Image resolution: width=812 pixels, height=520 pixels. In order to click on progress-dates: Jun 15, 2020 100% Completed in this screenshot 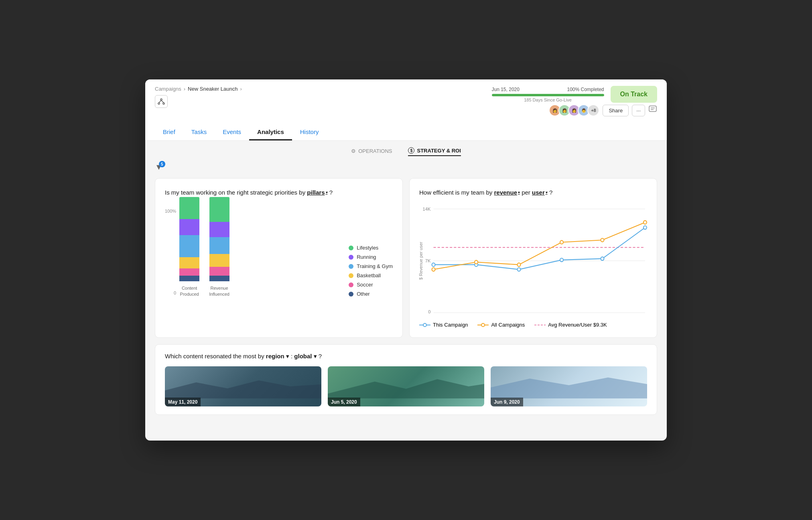, I will do `click(548, 89)`.